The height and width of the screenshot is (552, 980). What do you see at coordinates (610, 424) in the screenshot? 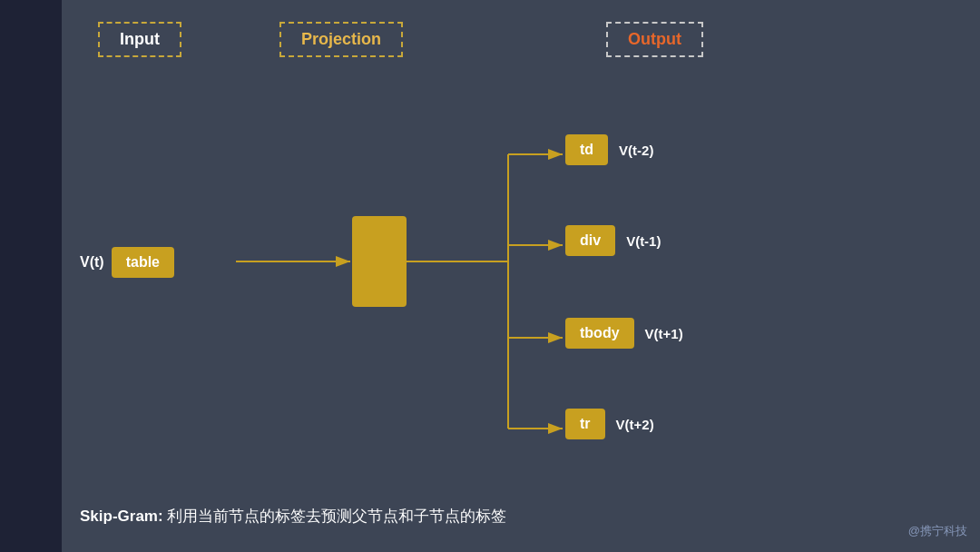
I see `output-node-tr: tr V(t+2)` at bounding box center [610, 424].